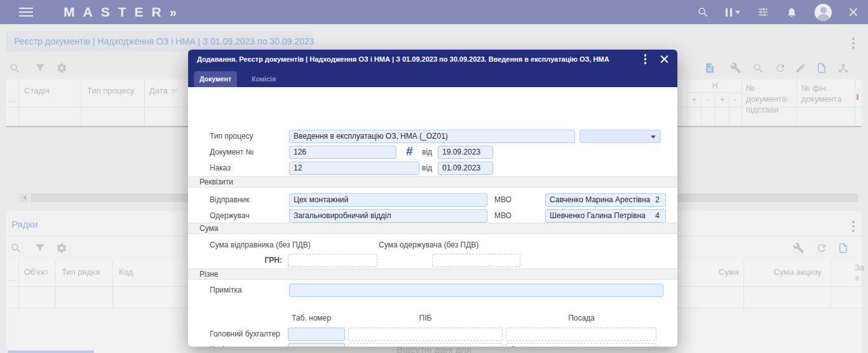 The width and height of the screenshot is (868, 353). Describe the element at coordinates (215, 79) in the screenshot. I see `tab-document: Документ` at that location.